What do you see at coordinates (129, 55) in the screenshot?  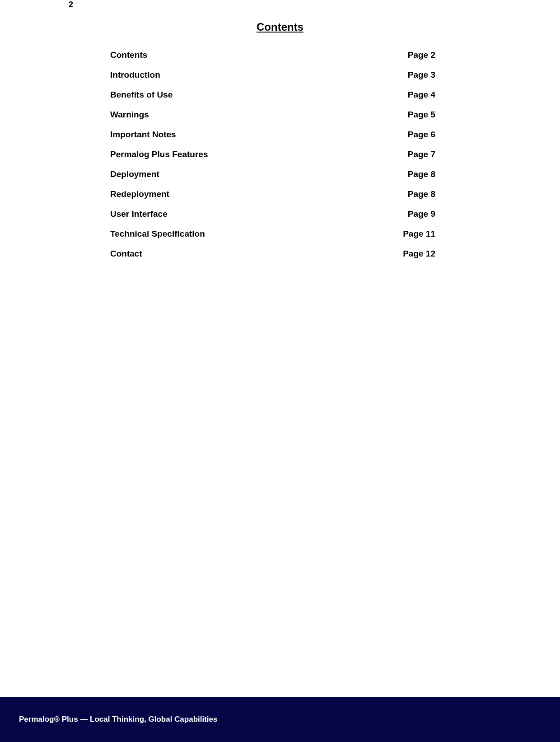 I see `toc-label: Contents` at bounding box center [129, 55].